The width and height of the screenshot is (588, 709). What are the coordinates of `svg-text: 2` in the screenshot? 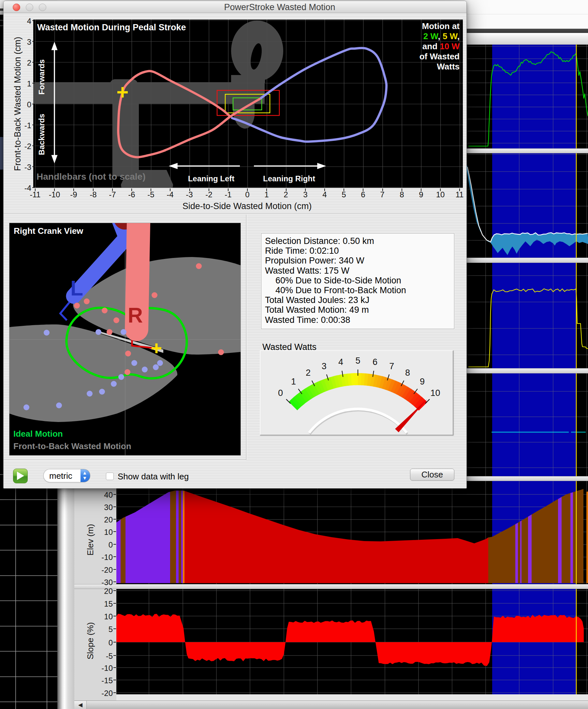 It's located at (308, 373).